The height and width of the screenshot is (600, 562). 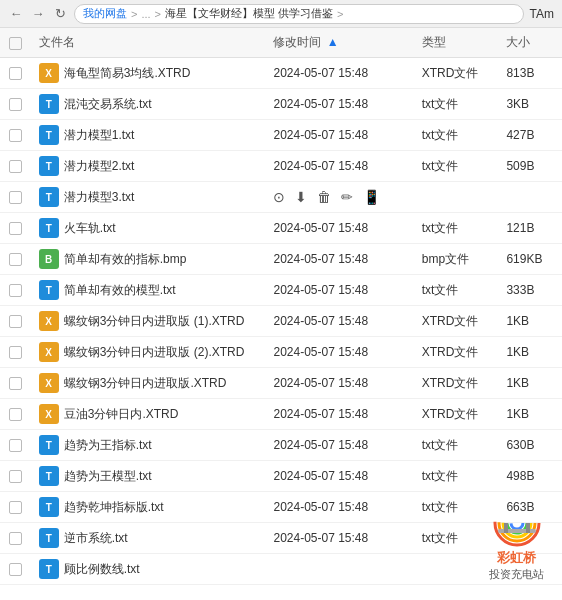 What do you see at coordinates (148, 290) in the screenshot?
I see `row-name-cell: T简单却有效的模型.txt` at bounding box center [148, 290].